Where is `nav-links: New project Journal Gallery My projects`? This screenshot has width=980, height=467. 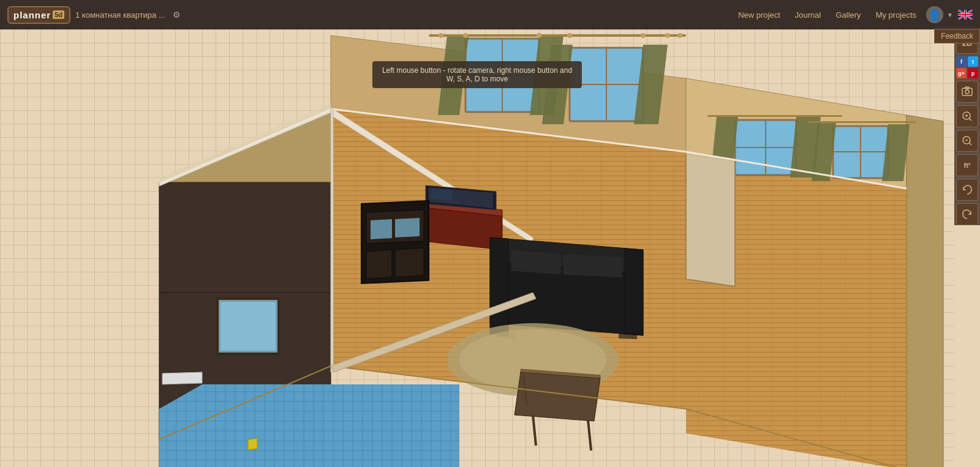 nav-links: New project Journal Gallery My projects is located at coordinates (827, 15).